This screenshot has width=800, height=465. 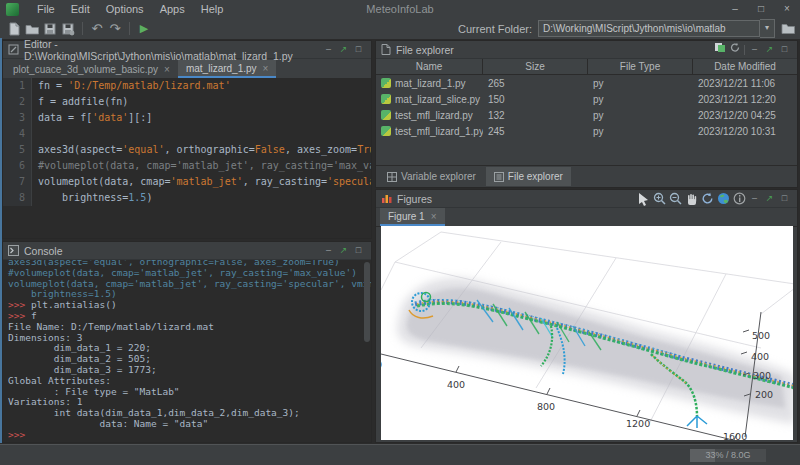 What do you see at coordinates (720, 50) in the screenshot?
I see `copy-path-icon` at bounding box center [720, 50].